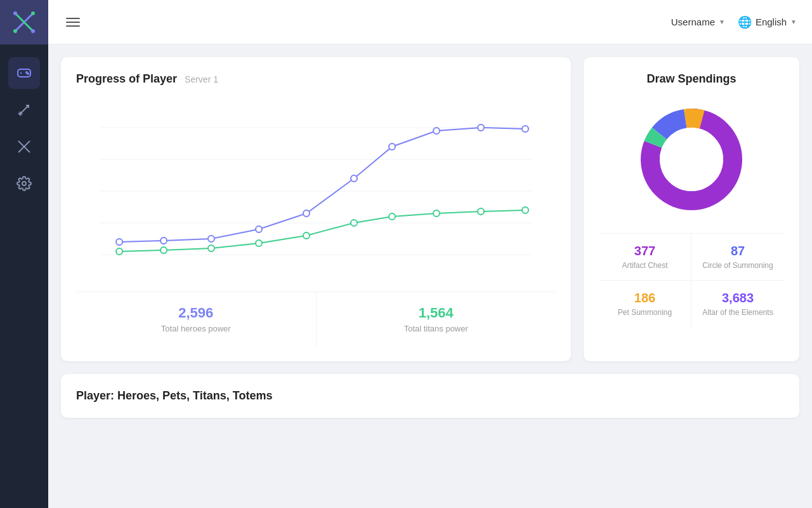 This screenshot has width=812, height=508. Describe the element at coordinates (738, 304) in the screenshot. I see `donut-stat-altar: 3,683 Altar of the Elements` at that location.